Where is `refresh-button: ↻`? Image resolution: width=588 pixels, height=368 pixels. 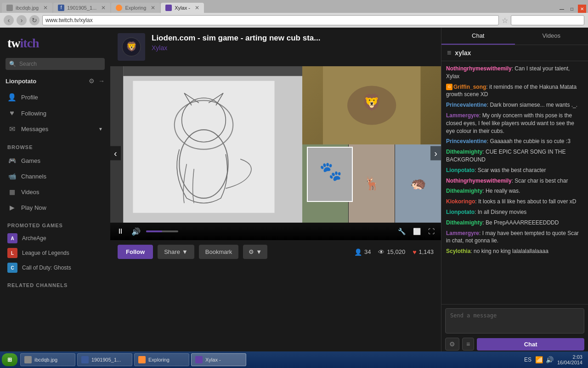 refresh-button: ↻ is located at coordinates (34, 20).